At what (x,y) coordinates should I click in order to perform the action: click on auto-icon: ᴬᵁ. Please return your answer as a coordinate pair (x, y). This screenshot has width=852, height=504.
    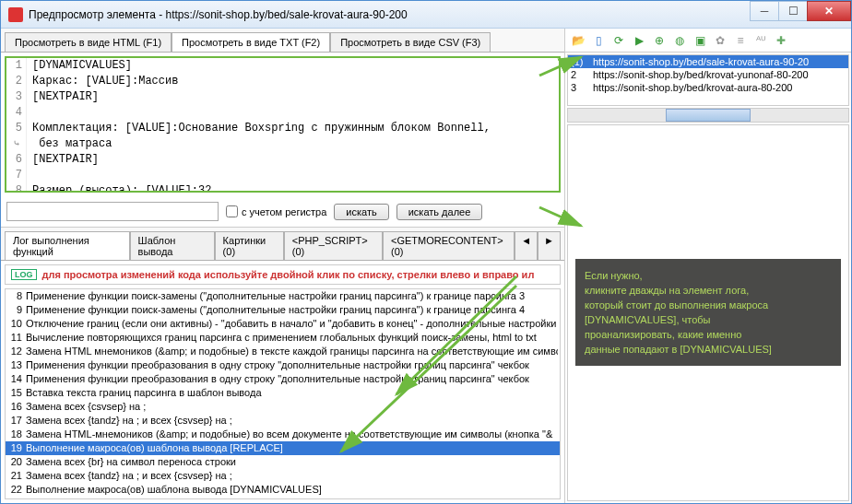
    Looking at the image, I should click on (761, 41).